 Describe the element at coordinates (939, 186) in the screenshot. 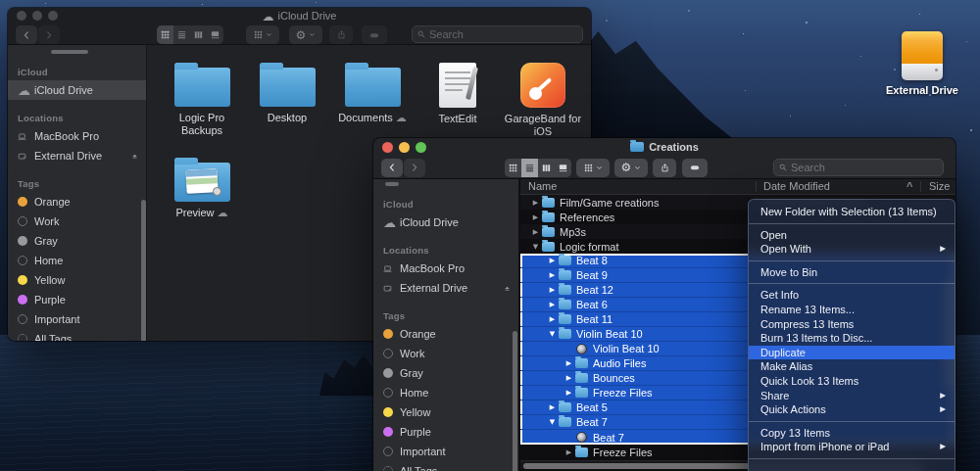

I see `column-header-size: Size` at that location.